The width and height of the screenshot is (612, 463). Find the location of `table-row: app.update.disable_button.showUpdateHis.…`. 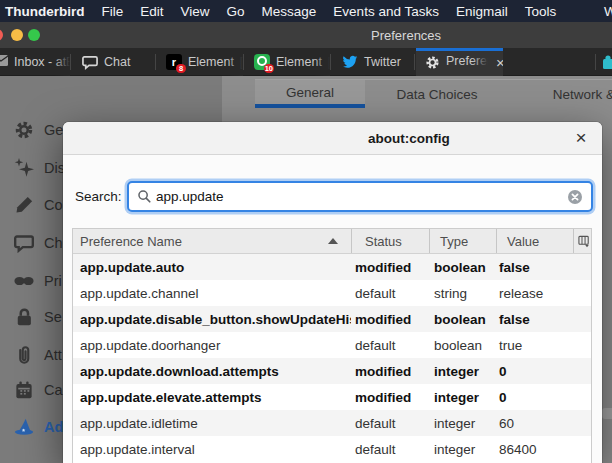

table-row: app.update.disable_button.showUpdateHis.… is located at coordinates (332, 319).